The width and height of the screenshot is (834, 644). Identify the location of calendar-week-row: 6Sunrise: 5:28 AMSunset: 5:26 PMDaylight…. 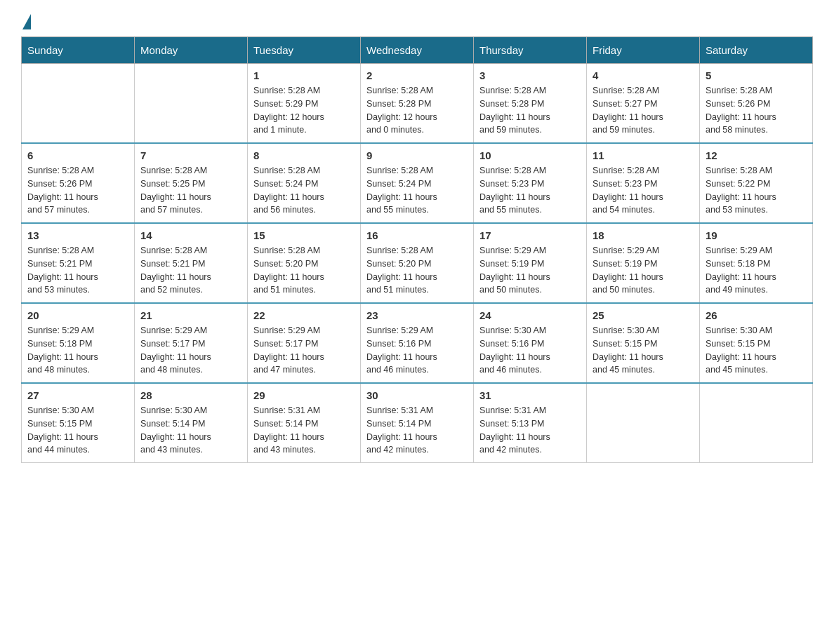
(417, 183).